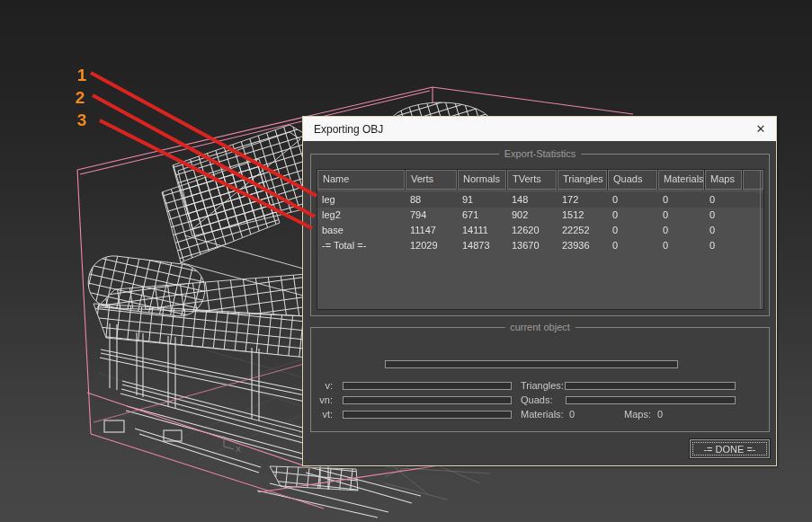 The height and width of the screenshot is (522, 812). Describe the element at coordinates (660, 415) in the screenshot. I see `maps-value: 0` at that location.